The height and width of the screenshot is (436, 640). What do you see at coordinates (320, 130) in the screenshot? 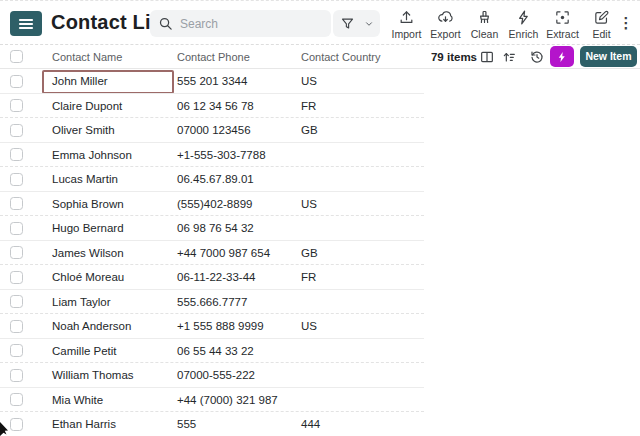
I see `table-row: Oliver Smith 07000 123456 GB` at bounding box center [320, 130].